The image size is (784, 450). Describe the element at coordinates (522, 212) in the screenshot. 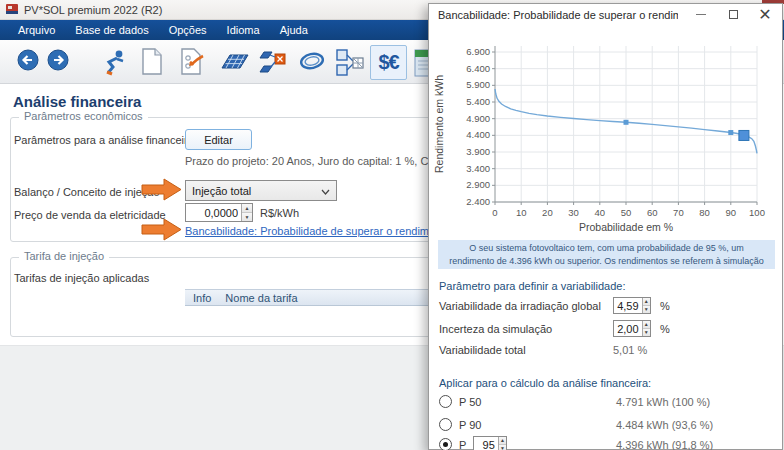

I see `svg-text: 10` at that location.